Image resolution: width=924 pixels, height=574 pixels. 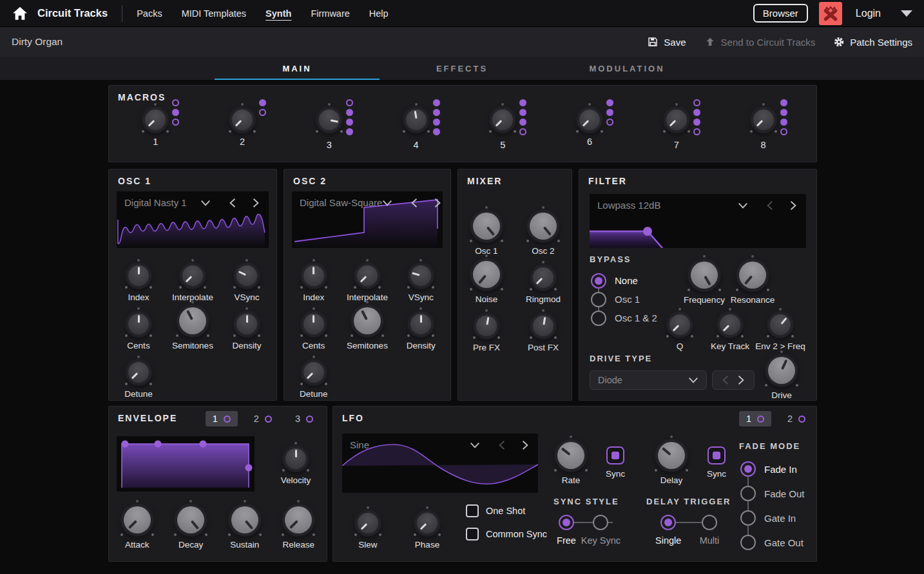 What do you see at coordinates (698, 205) in the screenshot?
I see `filter-type-select: Lowpass 12dB` at bounding box center [698, 205].